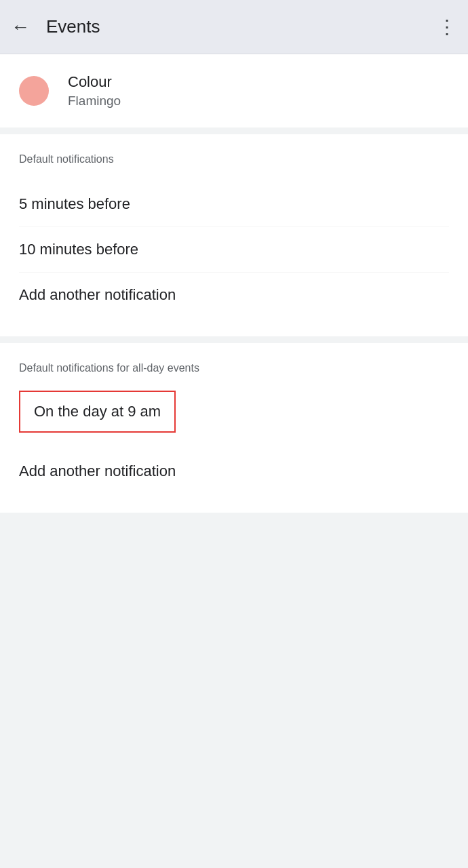 Image resolution: width=468 pixels, height=868 pixels. I want to click on notification-item-5min: 5 minutes before, so click(234, 205).